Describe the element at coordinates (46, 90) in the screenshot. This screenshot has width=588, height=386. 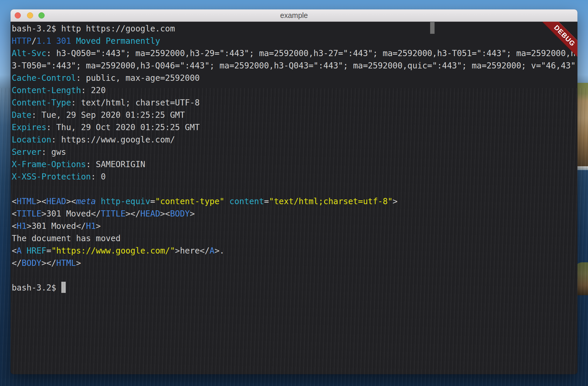
I see `text-segment: Content-Length` at that location.